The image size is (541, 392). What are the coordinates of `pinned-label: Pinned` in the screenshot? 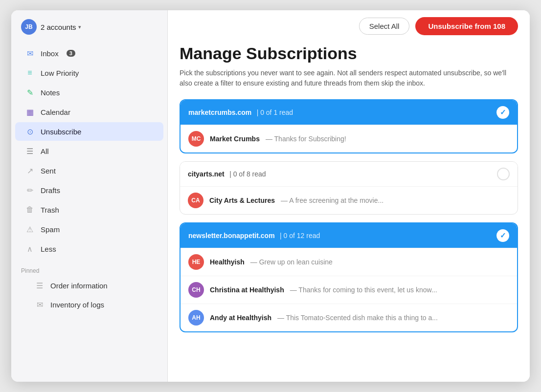 It's located at (89, 271).